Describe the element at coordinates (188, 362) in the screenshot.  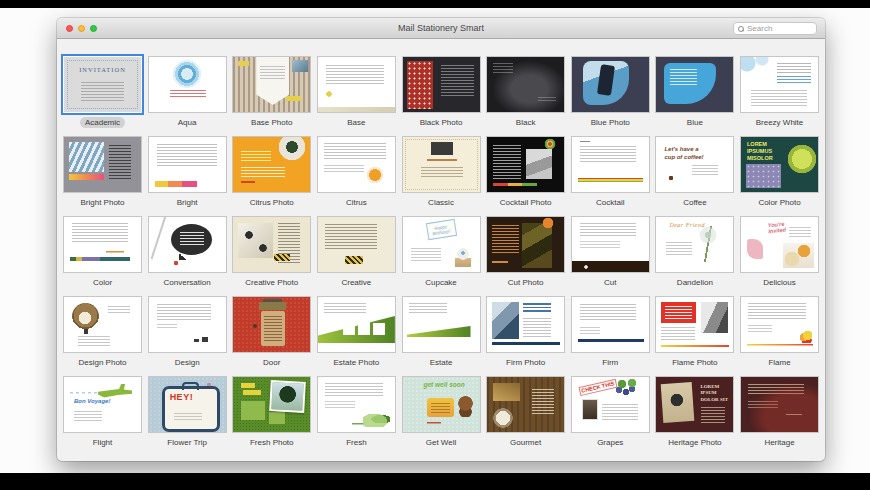
I see `template-label: Design` at that location.